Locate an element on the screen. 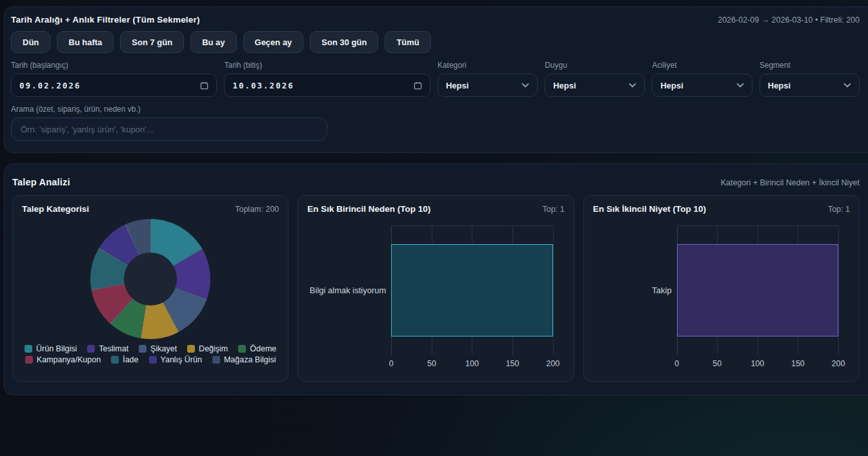 This screenshot has height=456, width=868. start-date-input: 09.02.2026 is located at coordinates (114, 85).